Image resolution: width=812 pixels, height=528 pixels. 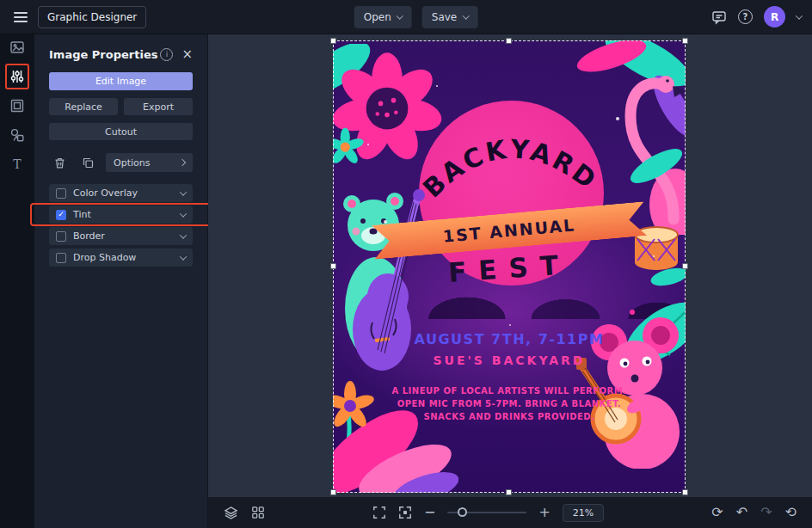 What do you see at coordinates (120, 193) in the screenshot?
I see `section-row-color-overlay: ✓ Color Overlay` at bounding box center [120, 193].